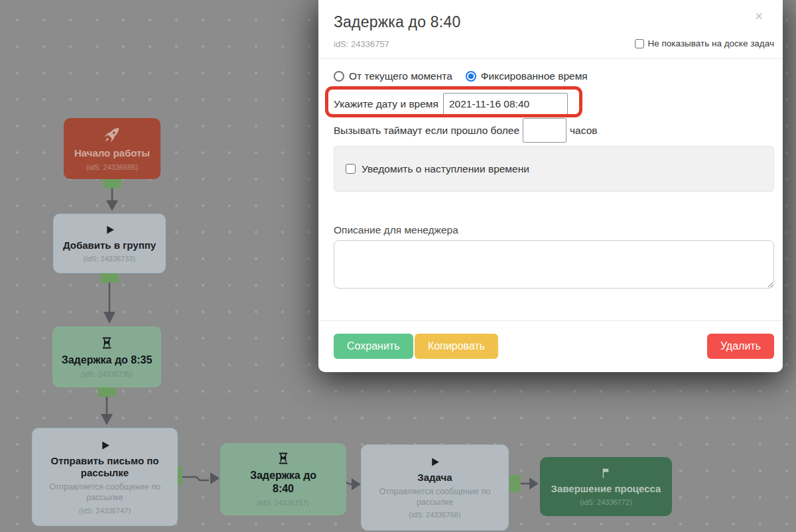 Image resolution: width=796 pixels, height=532 pixels. Describe the element at coordinates (535, 76) in the screenshot. I see `radio-label: Фиксированное время` at that location.